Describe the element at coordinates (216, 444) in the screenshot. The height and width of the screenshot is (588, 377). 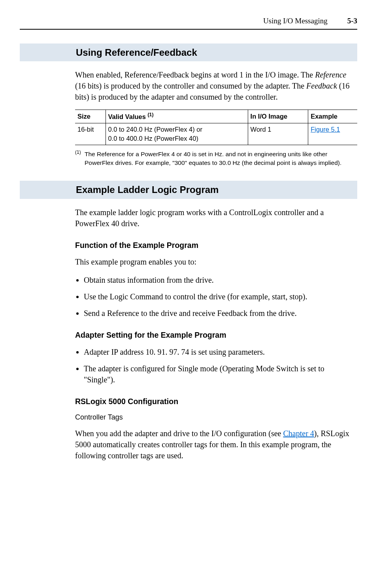
I see `controller-tags-paragraph: When you add the adapter and drive to th…` at that location.